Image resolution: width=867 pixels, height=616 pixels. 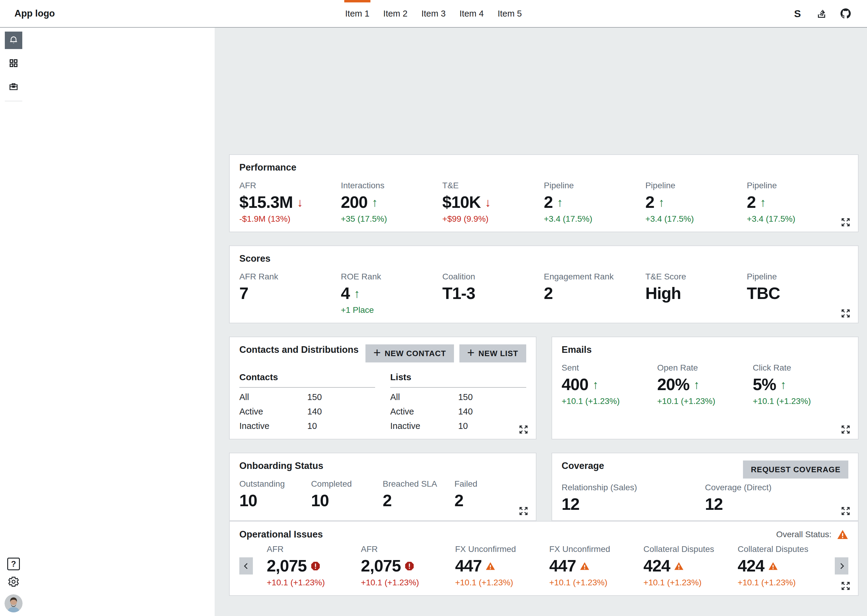 I want to click on stackoverflow-icon, so click(x=821, y=14).